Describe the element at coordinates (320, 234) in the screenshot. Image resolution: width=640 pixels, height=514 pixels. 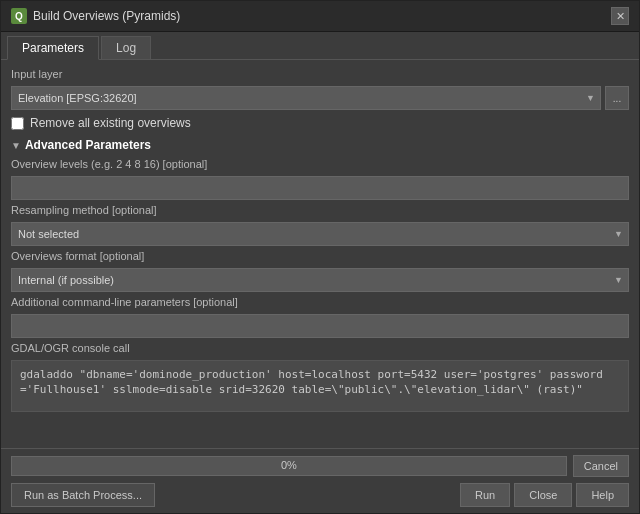
I see `resampling-select: Not selected` at that location.